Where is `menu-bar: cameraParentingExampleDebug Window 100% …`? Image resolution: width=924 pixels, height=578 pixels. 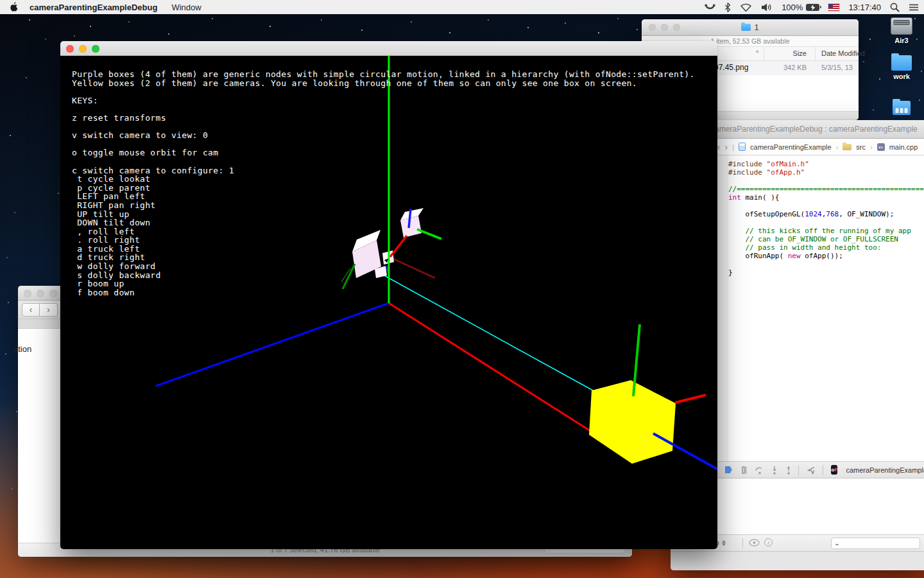
menu-bar: cameraParentingExampleDebug Window 100% … is located at coordinates (462, 7).